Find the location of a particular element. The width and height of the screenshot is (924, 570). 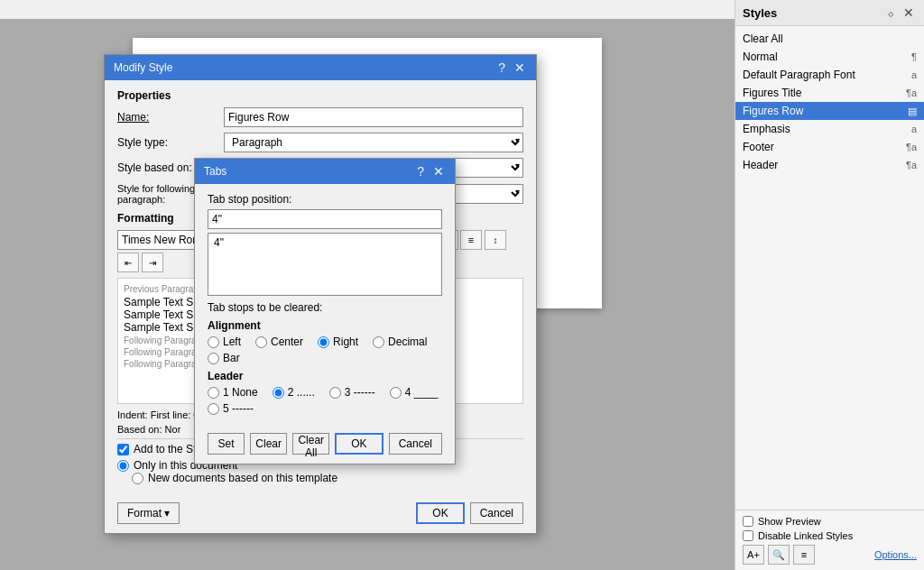

only-doc-radio is located at coordinates (123, 465).